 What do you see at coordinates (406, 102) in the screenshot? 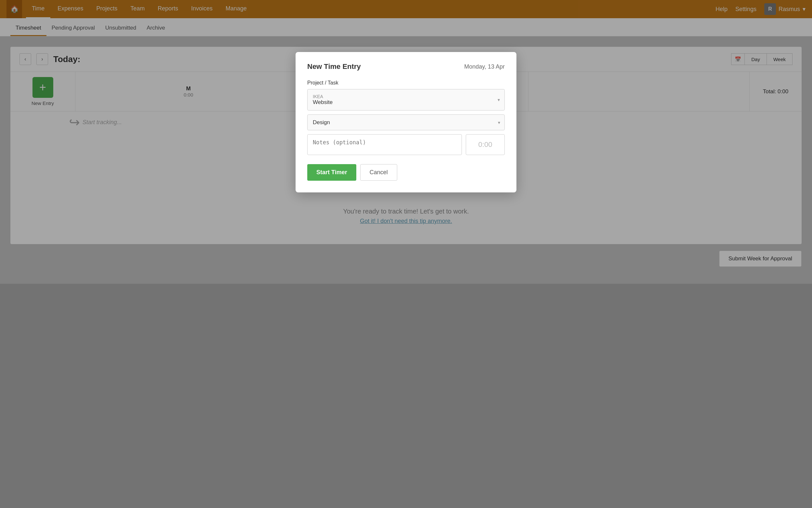
I see `project-name: Website` at bounding box center [406, 102].